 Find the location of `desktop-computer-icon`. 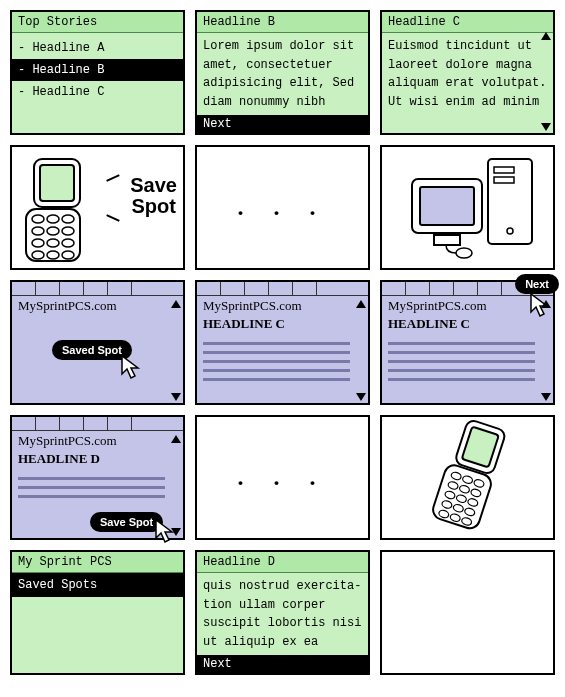

desktop-computer-icon is located at coordinates (468, 208).